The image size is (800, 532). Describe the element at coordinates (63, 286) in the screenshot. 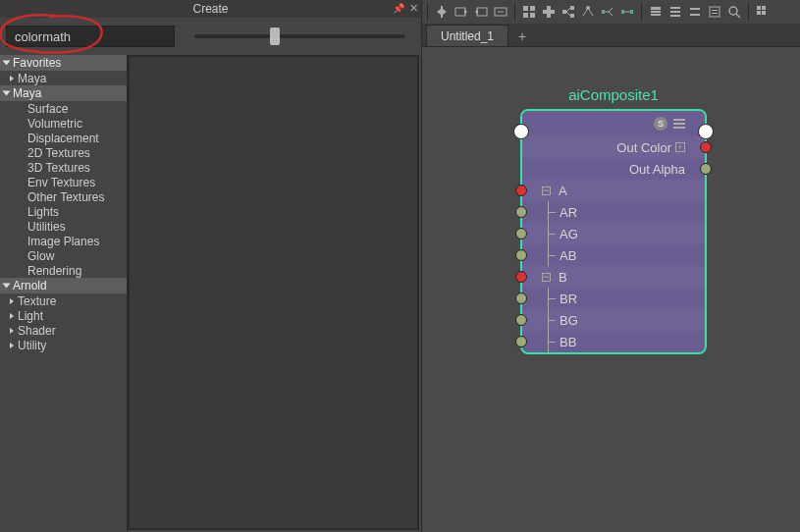

I see `category-header-arnold: Arnold` at that location.